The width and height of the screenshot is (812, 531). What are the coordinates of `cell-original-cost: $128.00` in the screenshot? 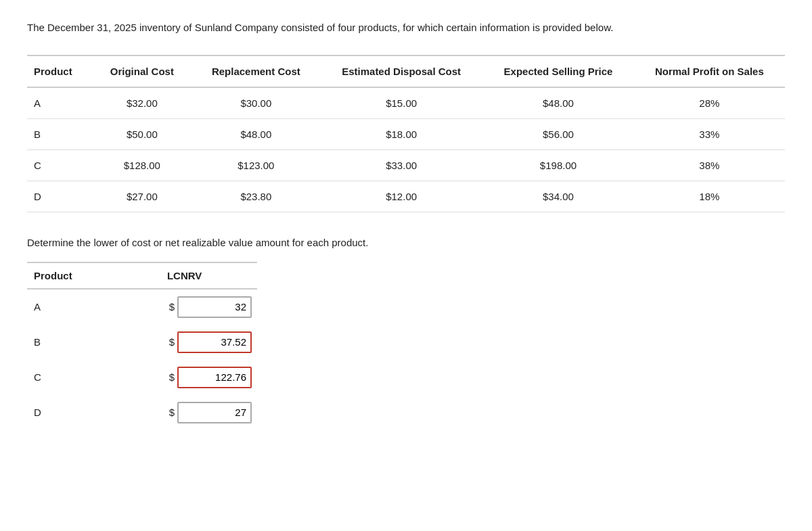 It's located at (142, 165).